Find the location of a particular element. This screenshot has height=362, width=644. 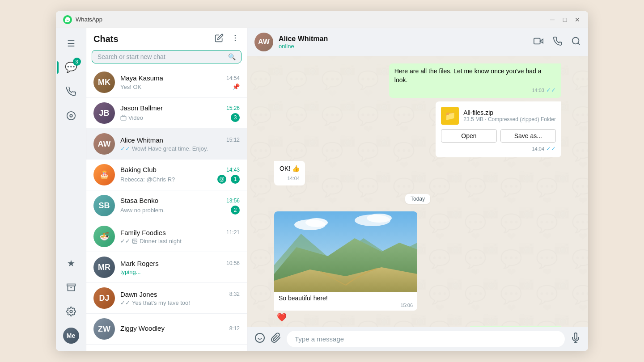

avatar-jason: JB is located at coordinates (104, 113).